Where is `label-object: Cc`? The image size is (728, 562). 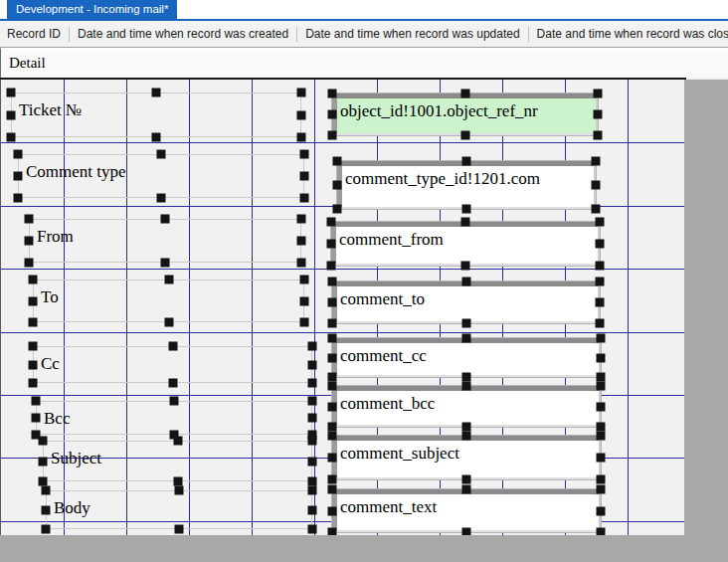 label-object: Cc is located at coordinates (173, 364).